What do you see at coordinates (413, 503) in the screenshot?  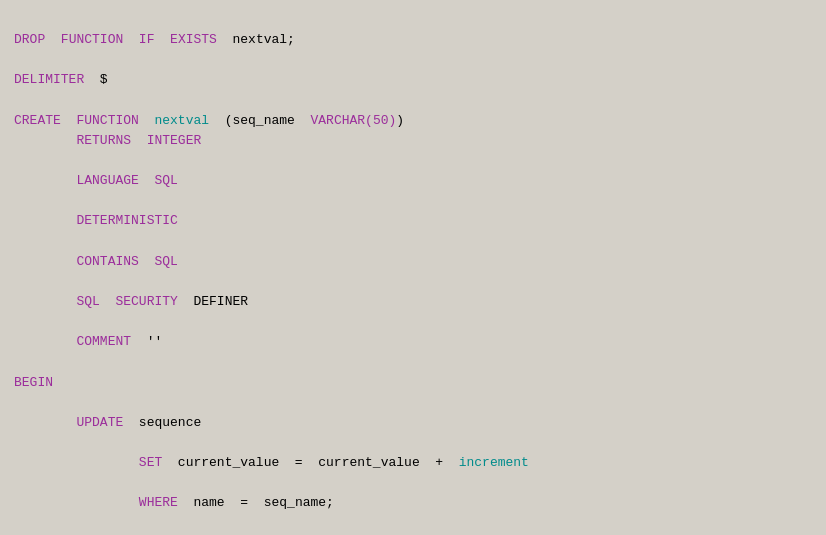 I see `code-line: WHERE name = seq_name;` at bounding box center [413, 503].